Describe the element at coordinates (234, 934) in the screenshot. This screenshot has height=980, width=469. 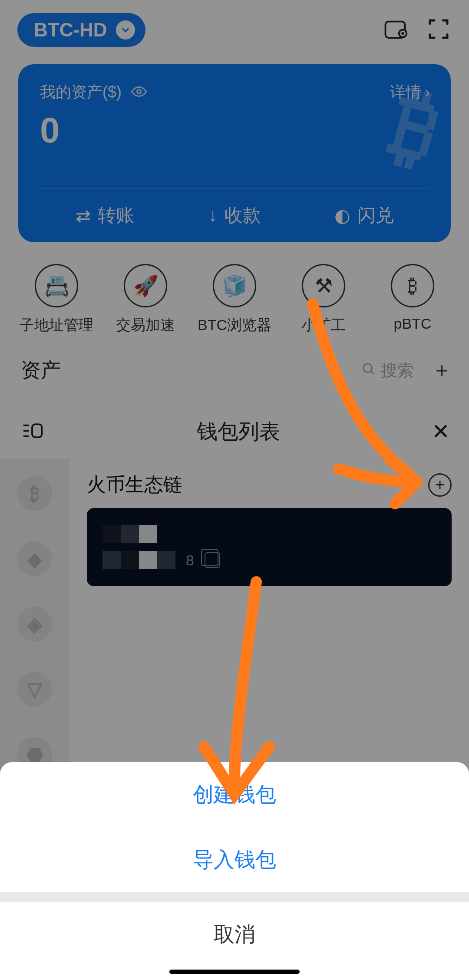
I see `cancel-button: 取消` at that location.